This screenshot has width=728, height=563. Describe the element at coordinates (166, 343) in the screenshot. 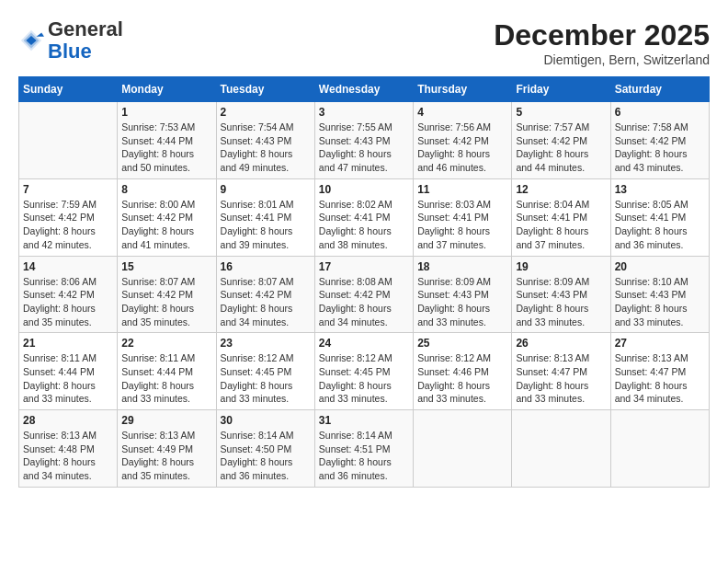

I see `day-number: 22` at that location.